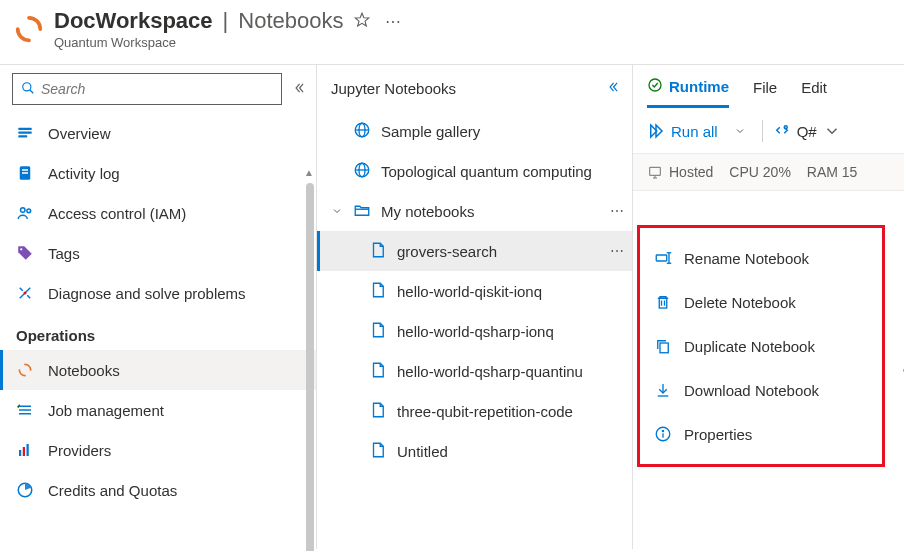  Describe the element at coordinates (147, 294) in the screenshot. I see `sidebar-item-label: Diagnose and solve problems` at that location.